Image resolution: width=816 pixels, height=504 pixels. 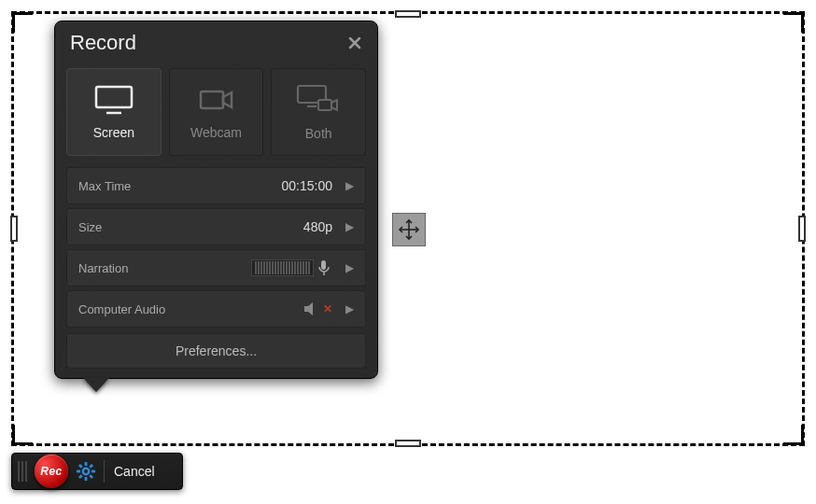 I want to click on mode-webcam-label: Webcam, so click(x=217, y=133).